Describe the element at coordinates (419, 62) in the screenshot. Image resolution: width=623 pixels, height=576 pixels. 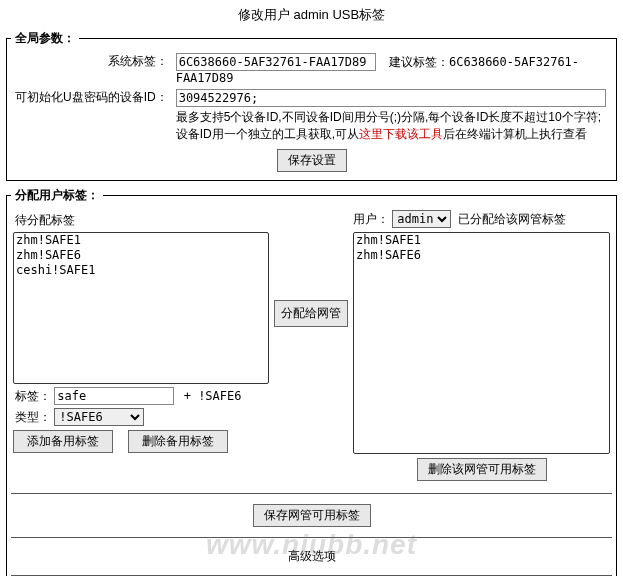
I see `suggested-tag-label: 建议标签：` at that location.